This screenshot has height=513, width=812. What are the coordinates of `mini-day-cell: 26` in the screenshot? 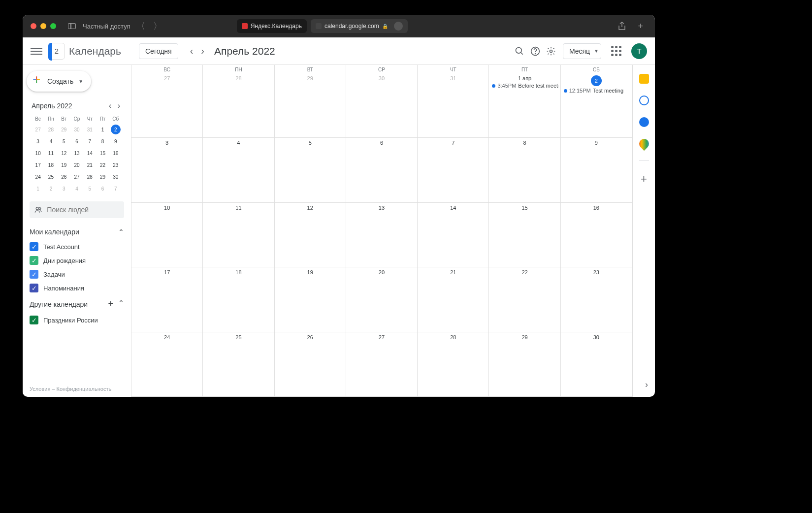 It's located at (64, 177).